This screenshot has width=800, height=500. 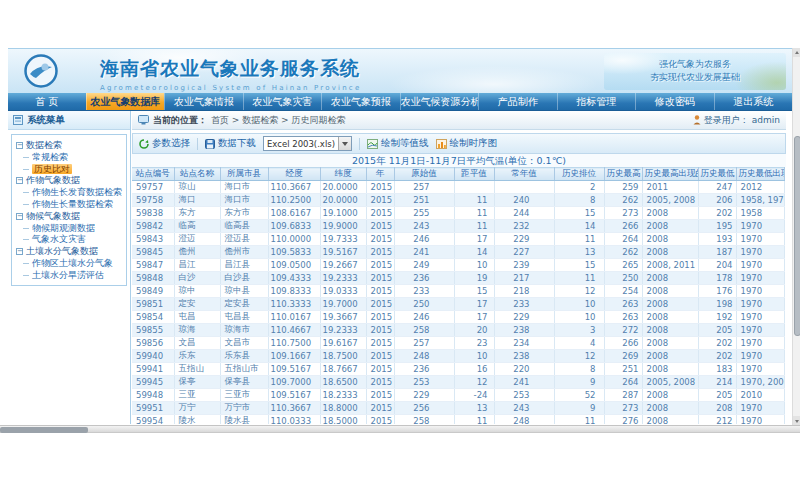 What do you see at coordinates (47, 102) in the screenshot?
I see `nav-tab: 首 页` at bounding box center [47, 102].